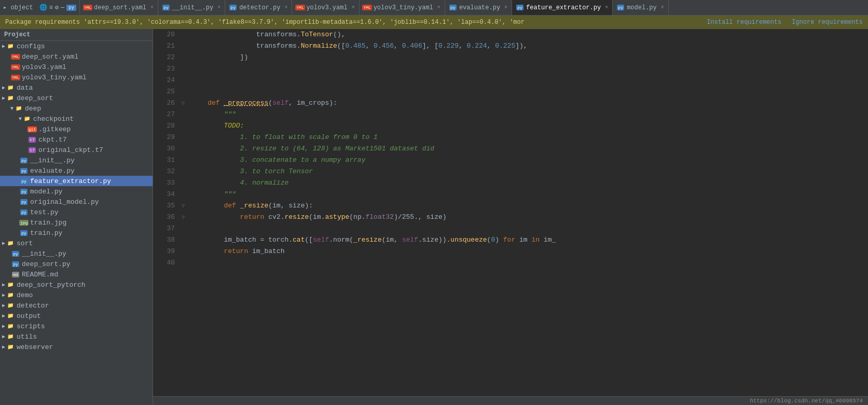 The height and width of the screenshot is (405, 868). Describe the element at coordinates (76, 347) in the screenshot. I see `sidebar-item-webserver: ▶ 📁webserver` at that location.